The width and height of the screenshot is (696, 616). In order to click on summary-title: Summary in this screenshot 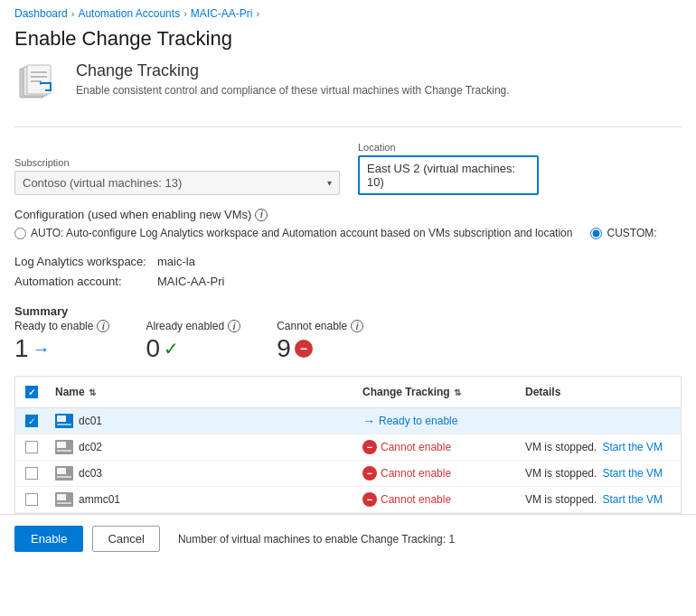, I will do `click(348, 311)`.